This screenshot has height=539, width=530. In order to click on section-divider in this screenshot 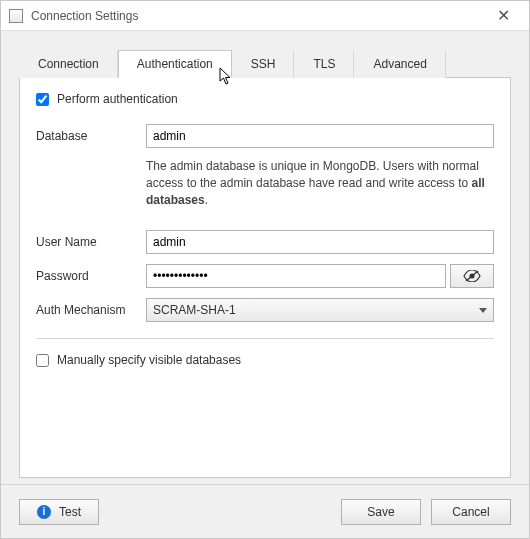, I will do `click(265, 338)`.